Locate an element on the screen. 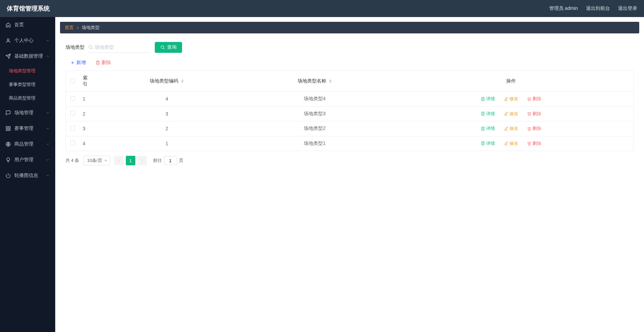 This screenshot has width=644, height=332. pager-prev is located at coordinates (119, 161).